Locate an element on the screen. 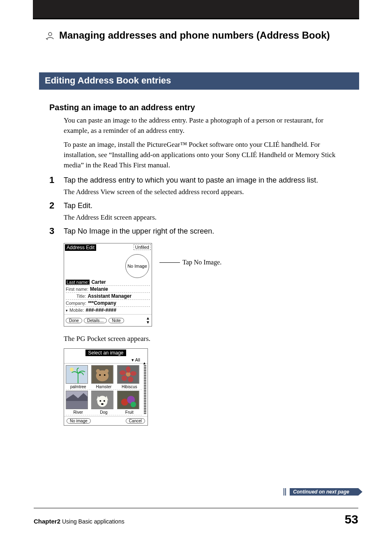 This screenshot has width=392, height=556. intro-paragraph-1: You can paste an image to the address en… is located at coordinates (206, 126).